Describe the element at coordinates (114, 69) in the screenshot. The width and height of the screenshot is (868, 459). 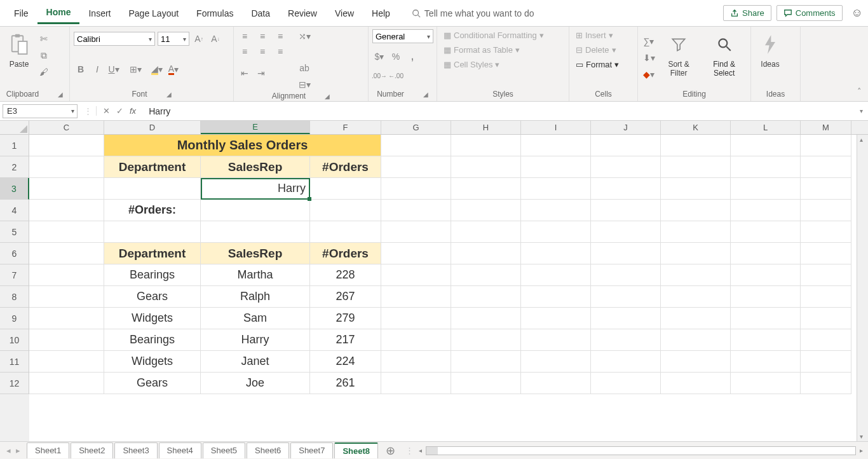
I see `underline-button: U▾` at that location.